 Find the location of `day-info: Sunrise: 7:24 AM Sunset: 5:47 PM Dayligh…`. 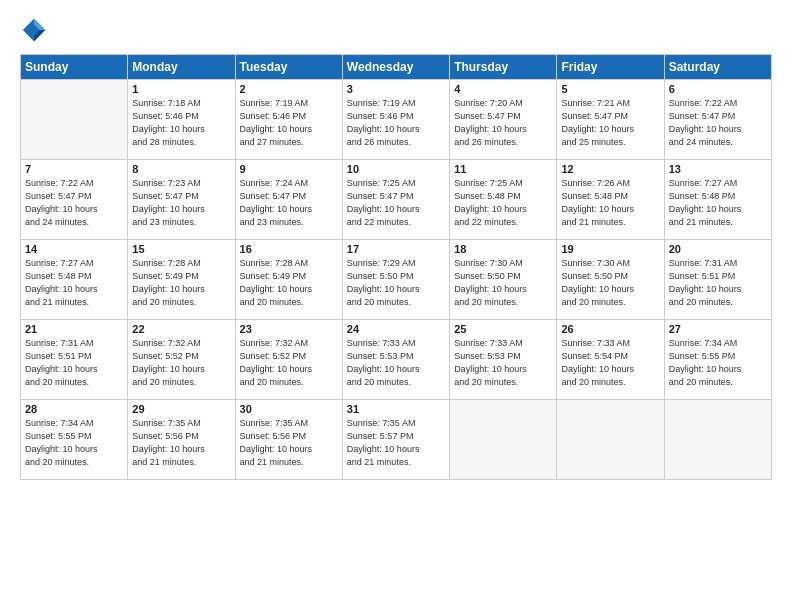

day-info: Sunrise: 7:24 AM Sunset: 5:47 PM Dayligh… is located at coordinates (289, 203).